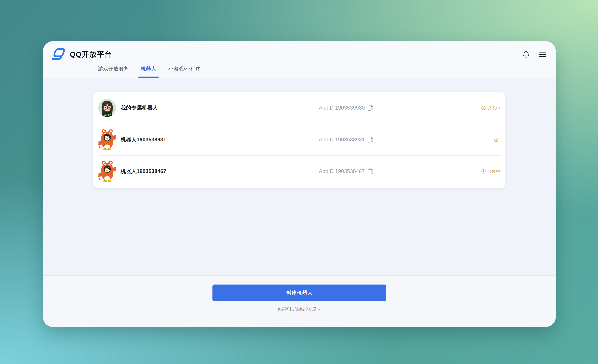  Describe the element at coordinates (149, 71) in the screenshot. I see `tab-robot: 机器人` at that location.